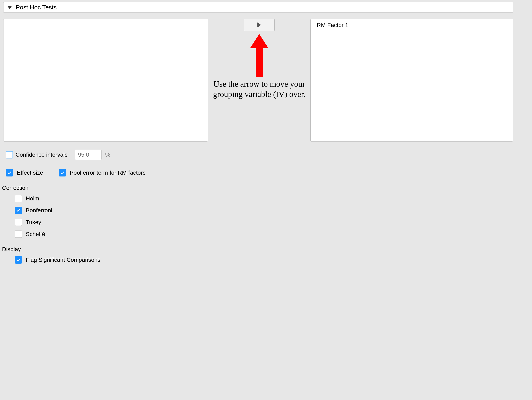 The image size is (532, 400). Describe the element at coordinates (266, 188) in the screenshot. I see `correction-heading: Correction` at that location.